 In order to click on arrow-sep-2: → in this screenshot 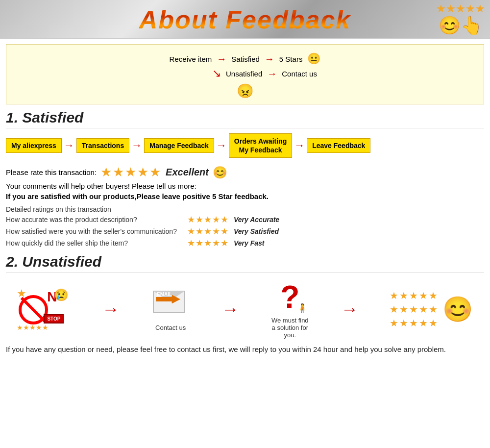, I will do `click(230, 309)`.